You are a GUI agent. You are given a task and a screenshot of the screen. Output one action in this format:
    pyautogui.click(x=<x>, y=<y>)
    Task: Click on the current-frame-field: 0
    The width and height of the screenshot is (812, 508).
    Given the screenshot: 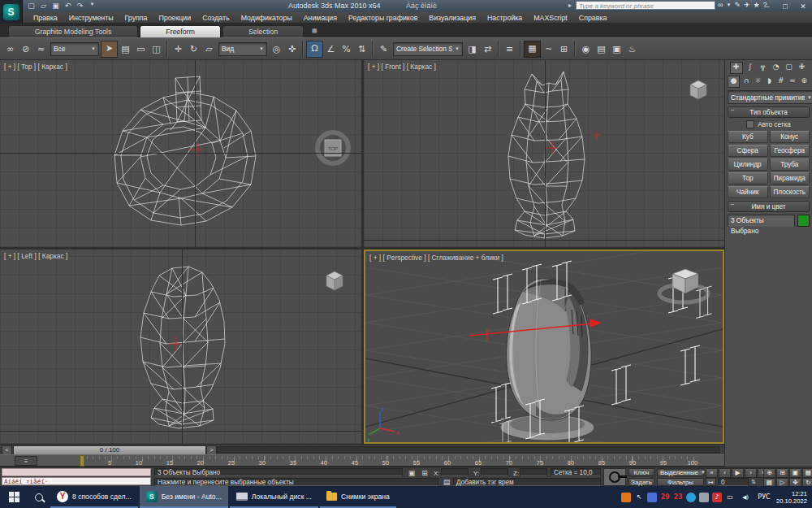 What is the action you would take?
    pyautogui.click(x=733, y=482)
    